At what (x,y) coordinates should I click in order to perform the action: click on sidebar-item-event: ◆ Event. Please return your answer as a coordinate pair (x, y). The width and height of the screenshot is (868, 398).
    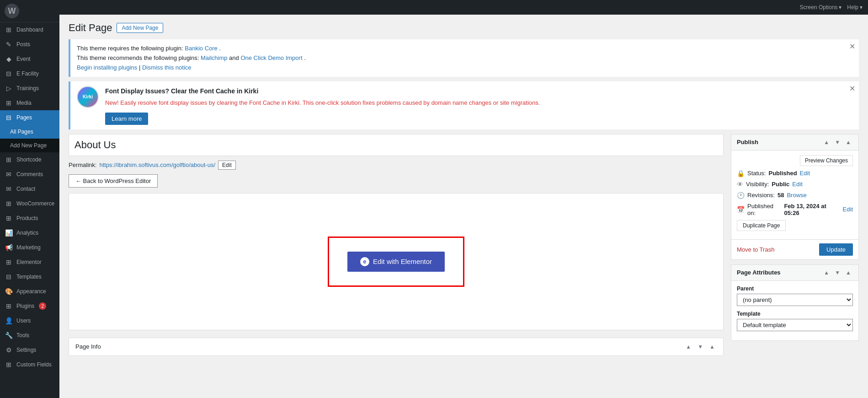
    Looking at the image, I should click on (30, 59).